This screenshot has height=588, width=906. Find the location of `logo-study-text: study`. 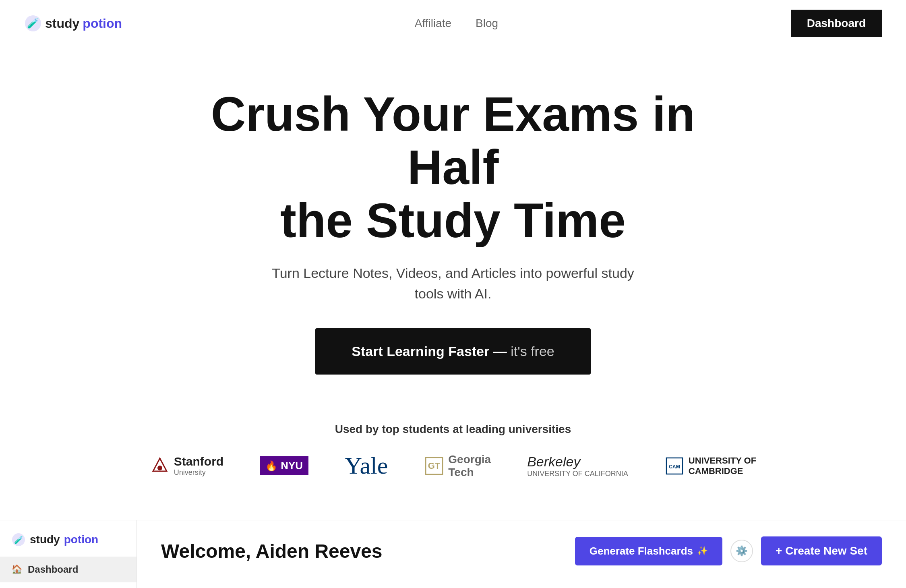

logo-study-text: study is located at coordinates (62, 23).